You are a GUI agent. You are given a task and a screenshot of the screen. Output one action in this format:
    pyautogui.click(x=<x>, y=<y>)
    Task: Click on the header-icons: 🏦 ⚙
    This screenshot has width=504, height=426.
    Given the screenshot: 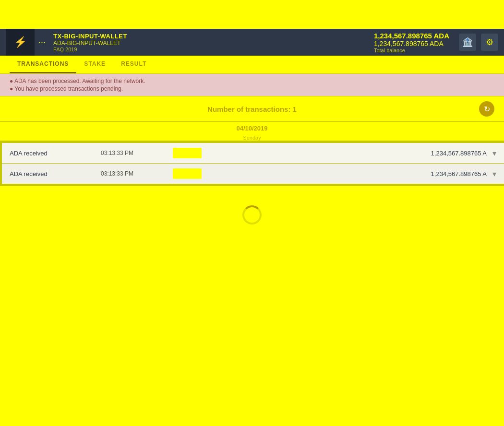 What is the action you would take?
    pyautogui.click(x=479, y=42)
    